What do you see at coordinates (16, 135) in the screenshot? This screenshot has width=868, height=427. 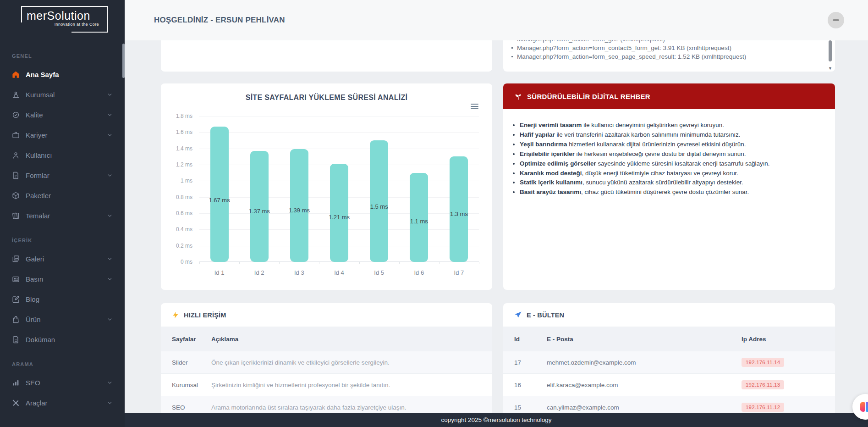 I see `briefcase-icon` at bounding box center [16, 135].